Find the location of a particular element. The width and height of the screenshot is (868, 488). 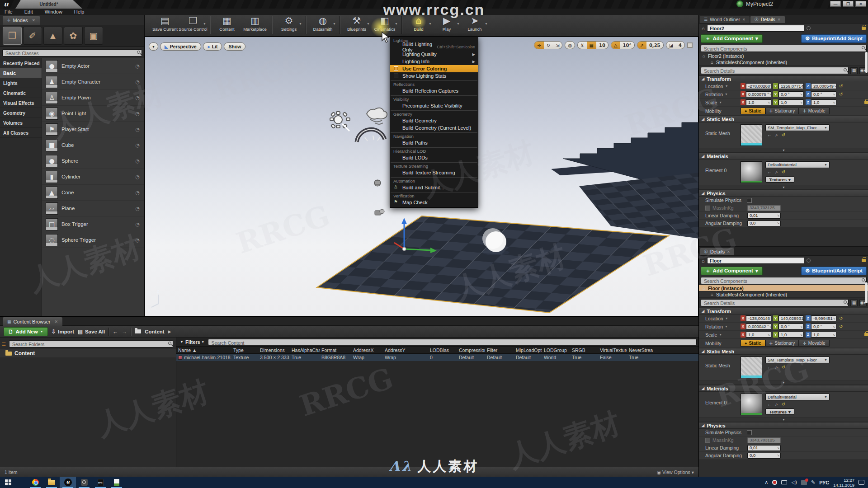

placeable-item: ■Cube◔ is located at coordinates (93, 145).